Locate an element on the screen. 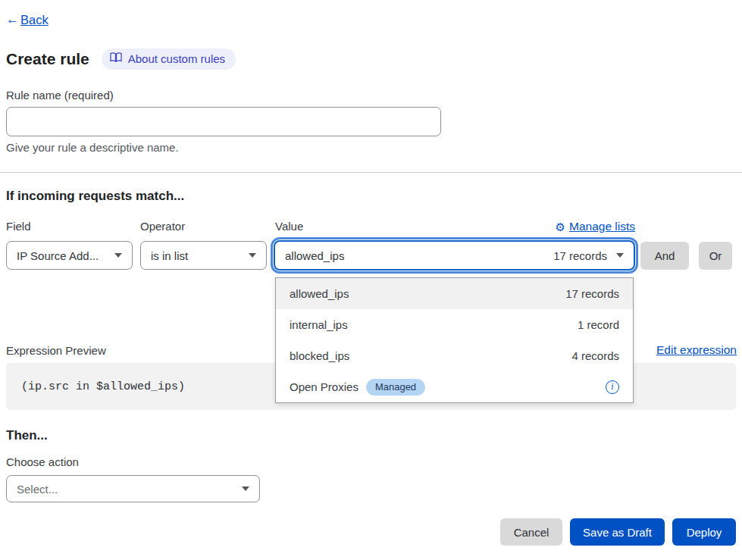 This screenshot has width=742, height=560. back-label: Back is located at coordinates (35, 20).